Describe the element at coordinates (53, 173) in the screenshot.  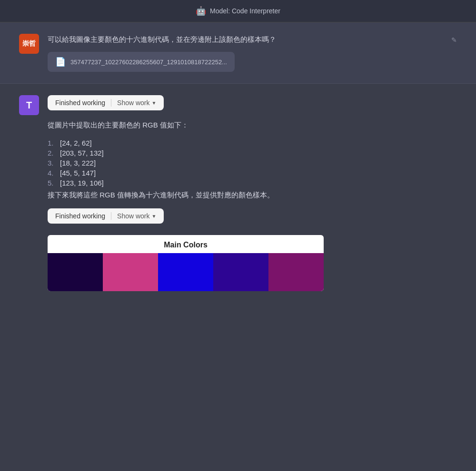
I see `rgb-item-number: 4.` at that location.